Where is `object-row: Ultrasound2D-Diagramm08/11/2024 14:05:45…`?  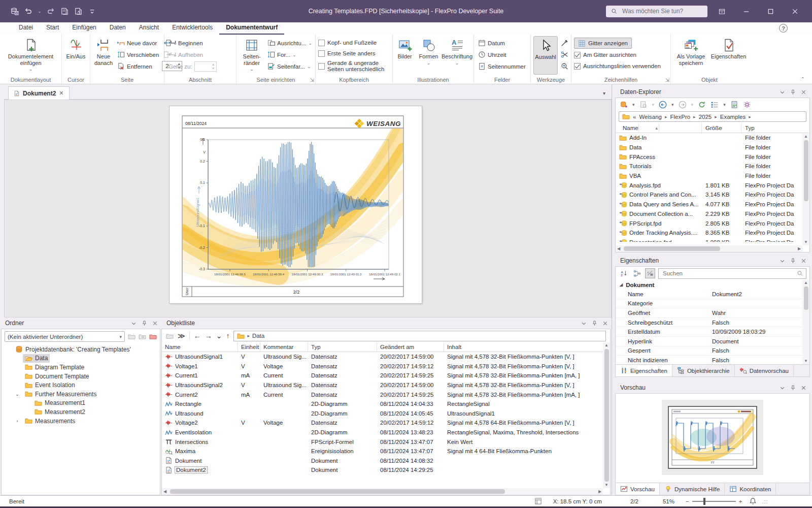
object-row: Ultrasound2D-Diagramm08/11/2024 14:05:45… is located at coordinates (386, 414).